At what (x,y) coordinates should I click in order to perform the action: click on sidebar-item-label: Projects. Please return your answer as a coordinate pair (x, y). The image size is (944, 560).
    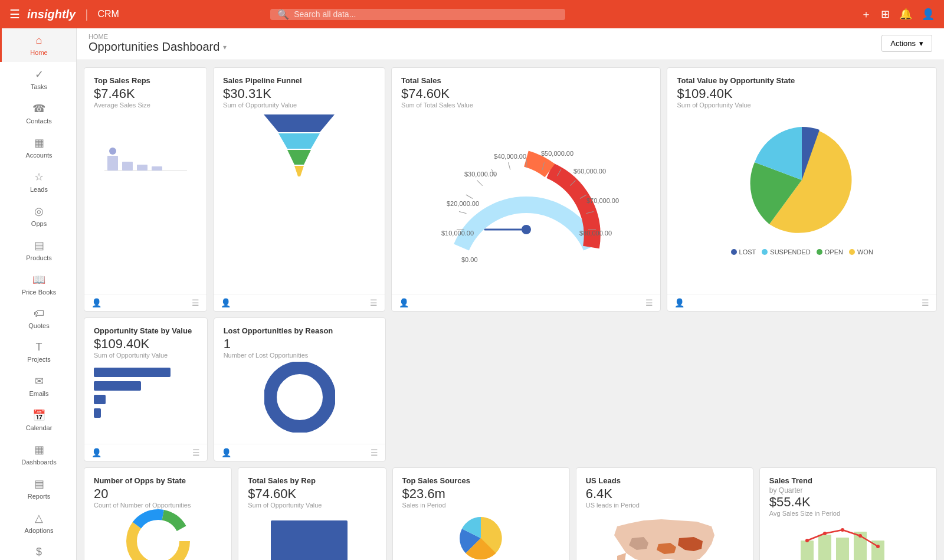
    Looking at the image, I should click on (39, 359).